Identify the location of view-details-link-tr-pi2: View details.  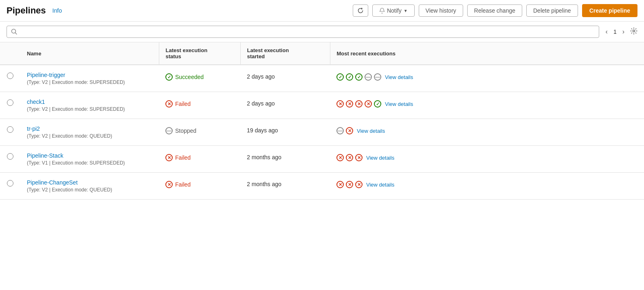
(371, 131).